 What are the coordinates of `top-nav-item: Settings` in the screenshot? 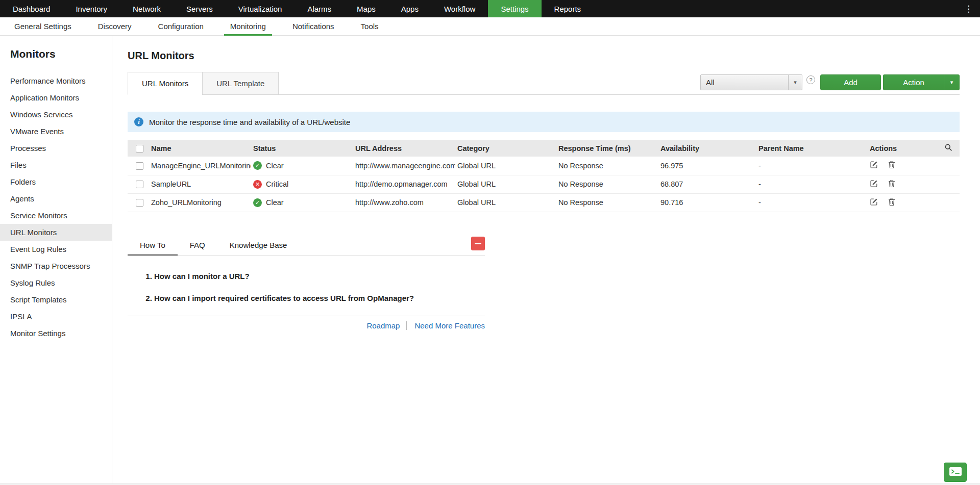 It's located at (514, 9).